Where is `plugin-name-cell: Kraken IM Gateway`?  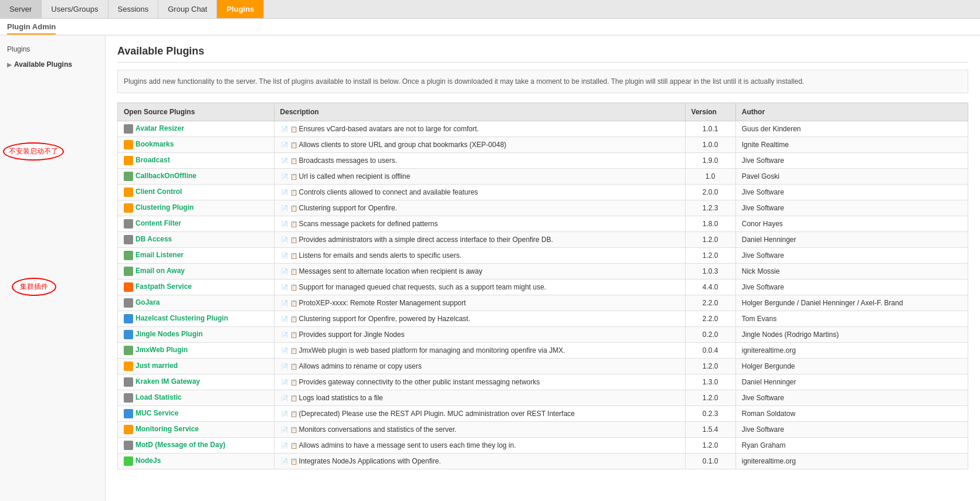 plugin-name-cell: Kraken IM Gateway is located at coordinates (196, 382).